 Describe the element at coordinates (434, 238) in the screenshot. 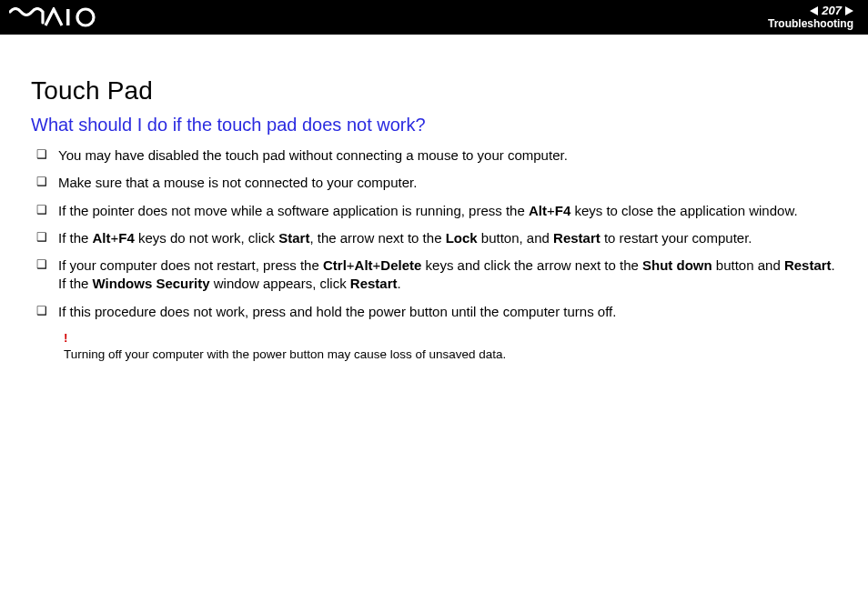

I see `list-item: If the Alt+F4 keys do not work, click St…` at that location.